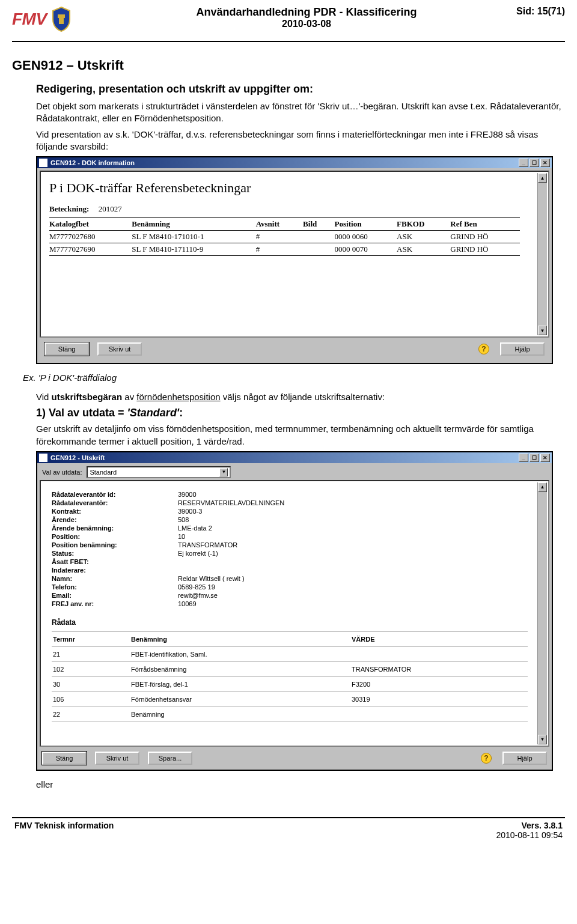 This screenshot has height=924, width=577. I want to click on doc-title: Användarhandledning PDR - Klassificering…, so click(307, 18).